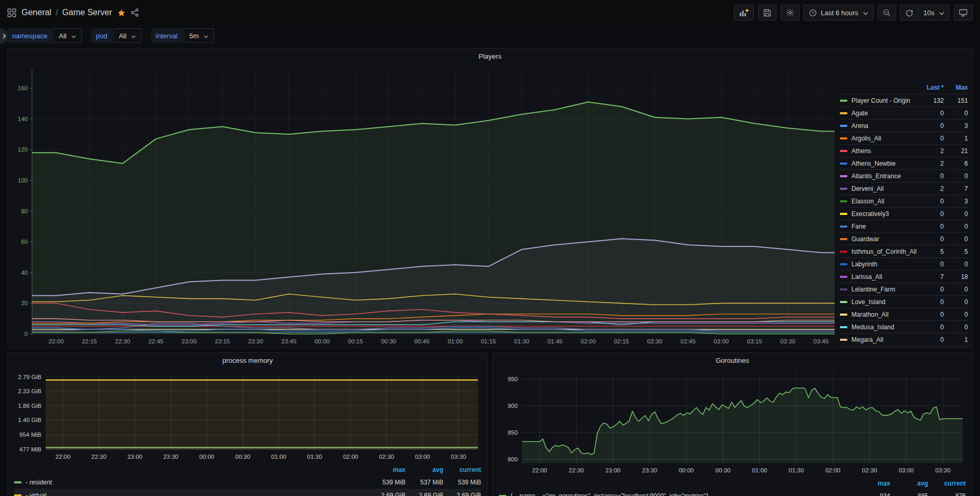 This screenshot has width=980, height=496. Describe the element at coordinates (760, 470) in the screenshot. I see `x-axis-tick-label: 01:00` at that location.